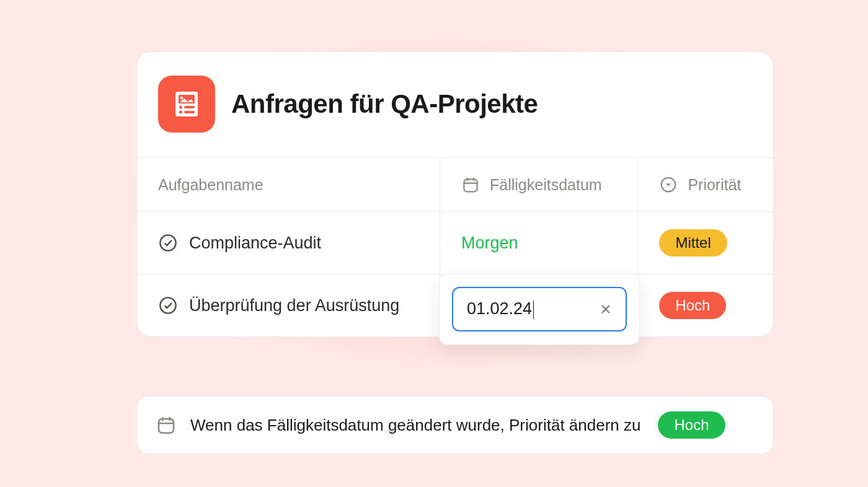  I want to click on task-due-cell: 01.02.24, so click(539, 305).